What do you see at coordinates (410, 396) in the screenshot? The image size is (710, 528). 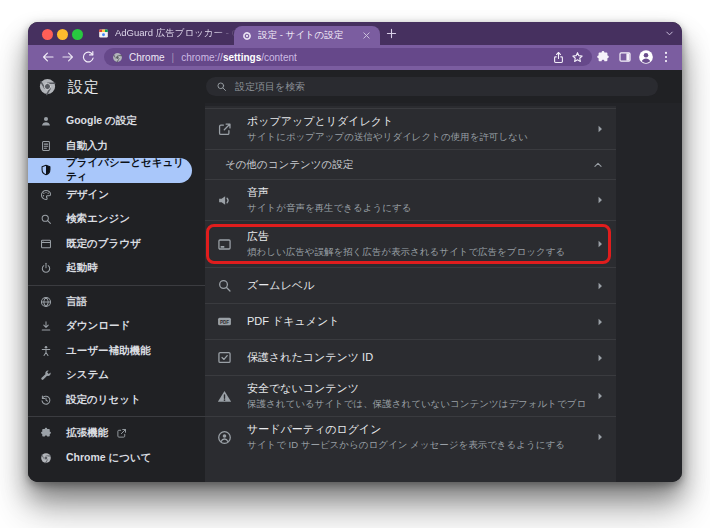 I see `settings-row: 安全でないコンテンツ保護されているサイトでは、保護されていないコンテンツはデフォ…` at bounding box center [410, 396].